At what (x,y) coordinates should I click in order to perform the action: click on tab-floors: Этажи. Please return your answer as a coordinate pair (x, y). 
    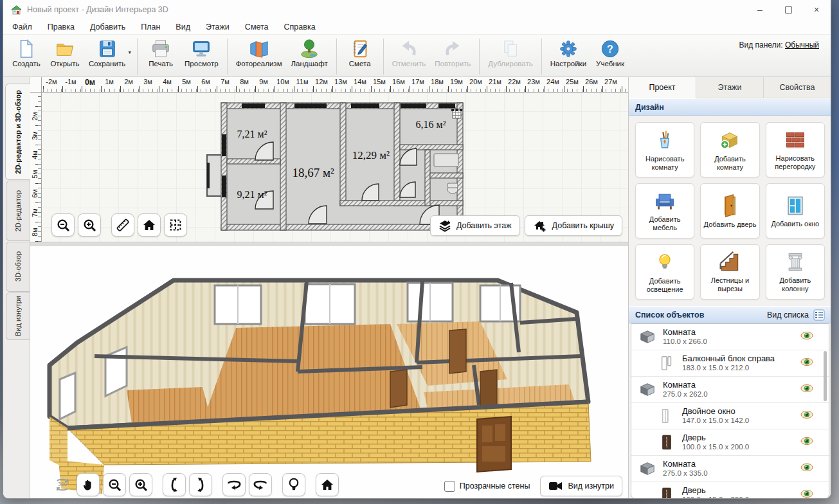
    Looking at the image, I should click on (730, 87).